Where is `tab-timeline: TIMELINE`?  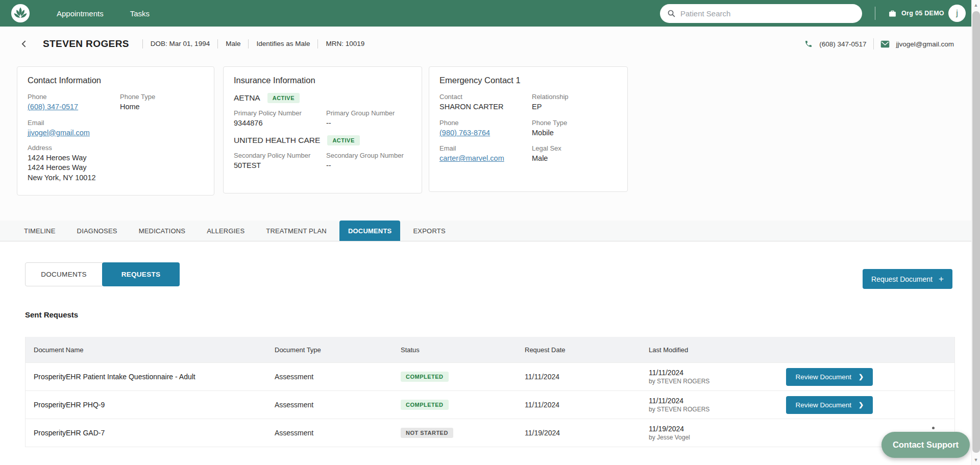
tab-timeline: TIMELINE is located at coordinates (40, 231).